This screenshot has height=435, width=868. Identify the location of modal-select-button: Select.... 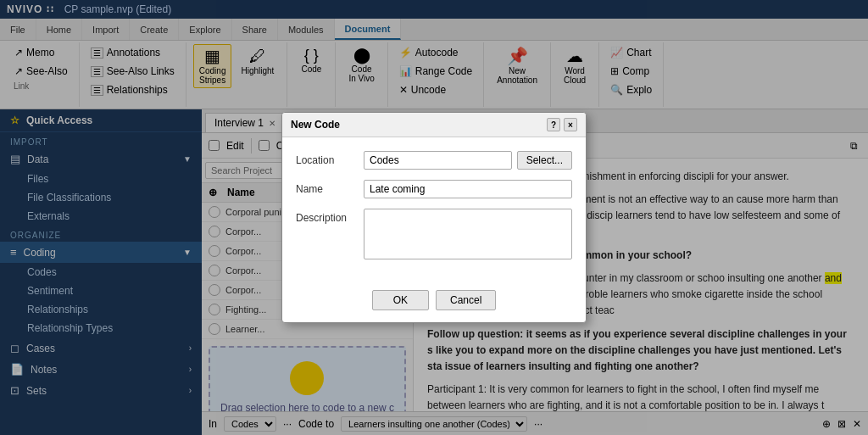
(544, 160).